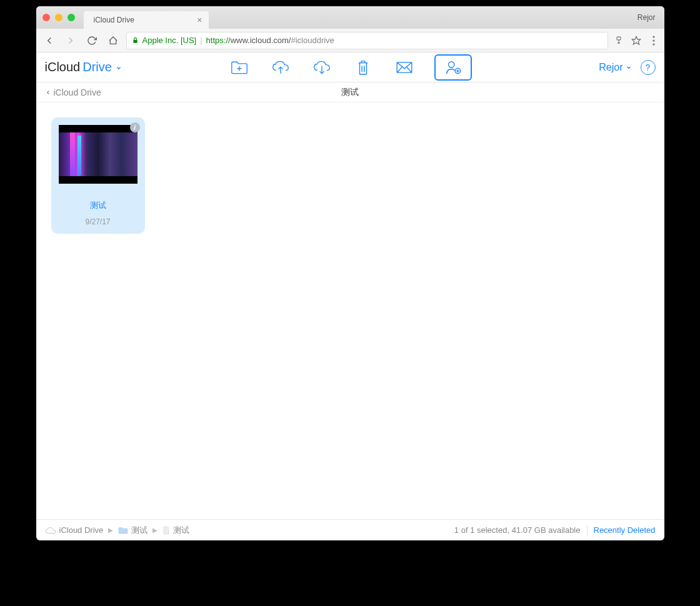  What do you see at coordinates (170, 40) in the screenshot?
I see `ev-certificate-label: Apple Inc. [US]` at bounding box center [170, 40].